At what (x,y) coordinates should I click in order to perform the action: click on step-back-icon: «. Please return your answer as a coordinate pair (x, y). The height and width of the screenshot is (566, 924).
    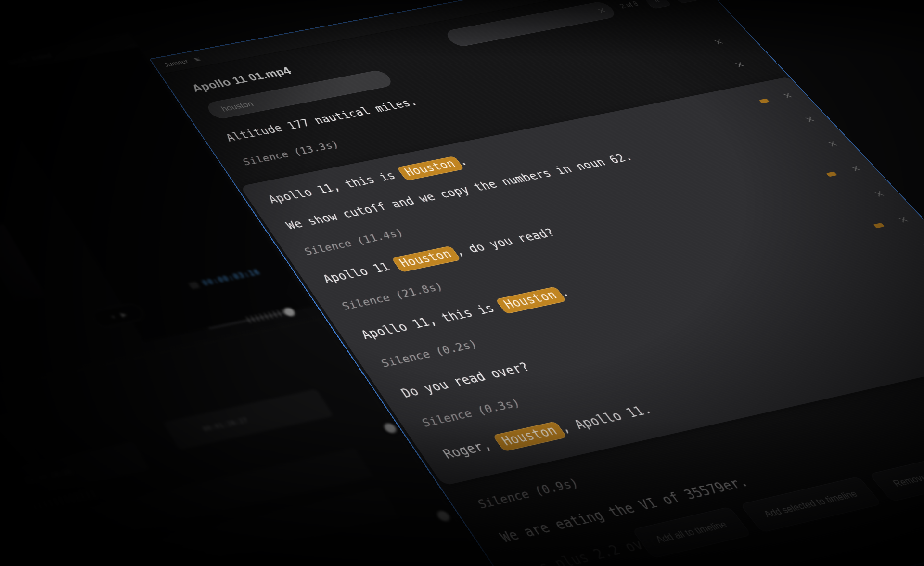
    Looking at the image, I should click on (113, 317).